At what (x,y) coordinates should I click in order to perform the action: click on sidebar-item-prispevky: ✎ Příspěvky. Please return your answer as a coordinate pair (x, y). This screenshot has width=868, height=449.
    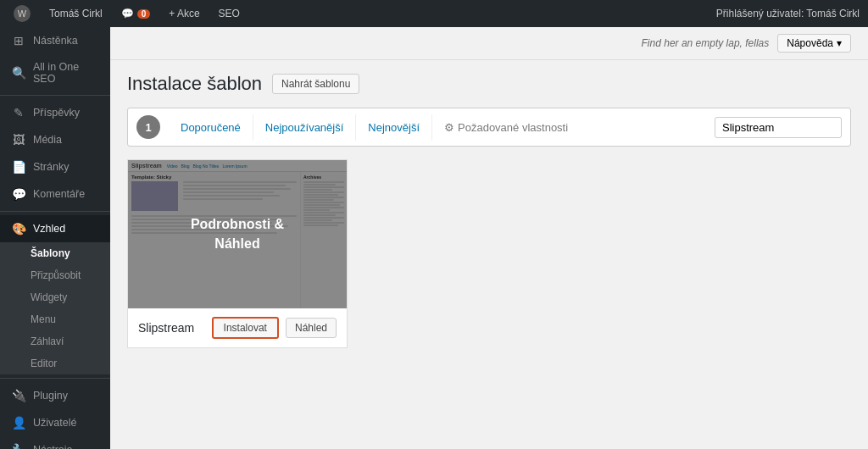
    Looking at the image, I should click on (55, 113).